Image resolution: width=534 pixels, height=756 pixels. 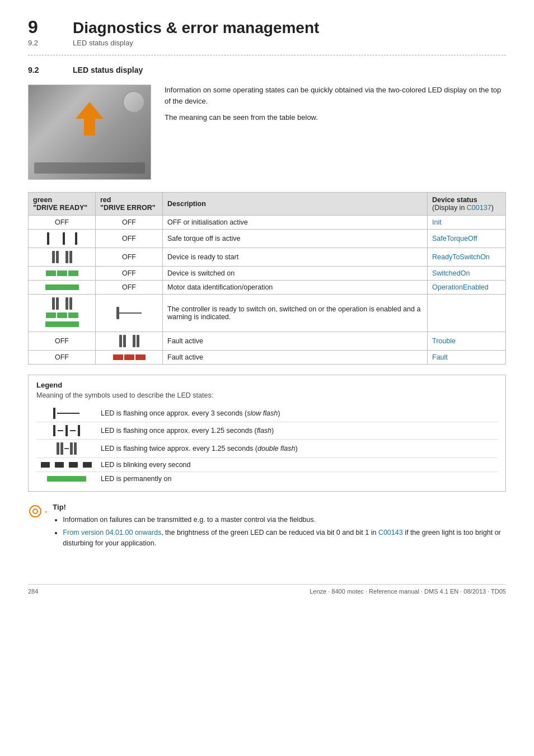 What do you see at coordinates (297, 465) in the screenshot?
I see `legend-desc-cell: LED is blinking every second` at bounding box center [297, 465].